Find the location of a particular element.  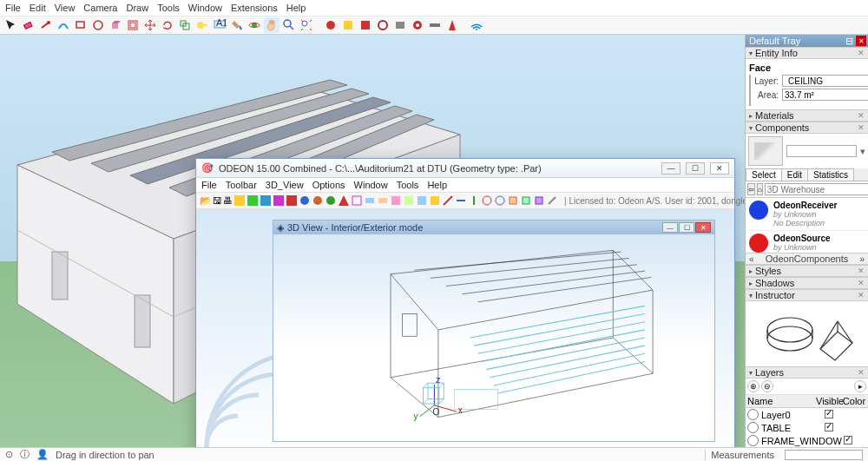

entity-info-head: Entity Info ✕ is located at coordinates (807, 53).